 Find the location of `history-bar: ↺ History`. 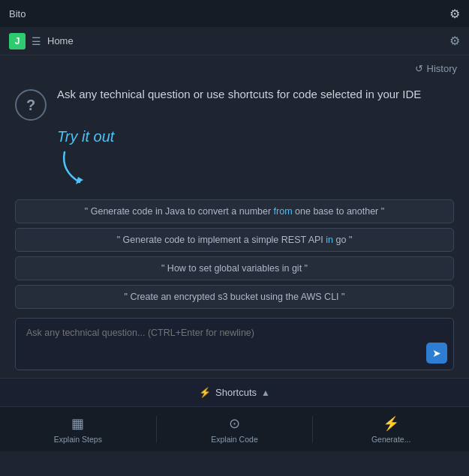

history-bar: ↺ History is located at coordinates (234, 67).